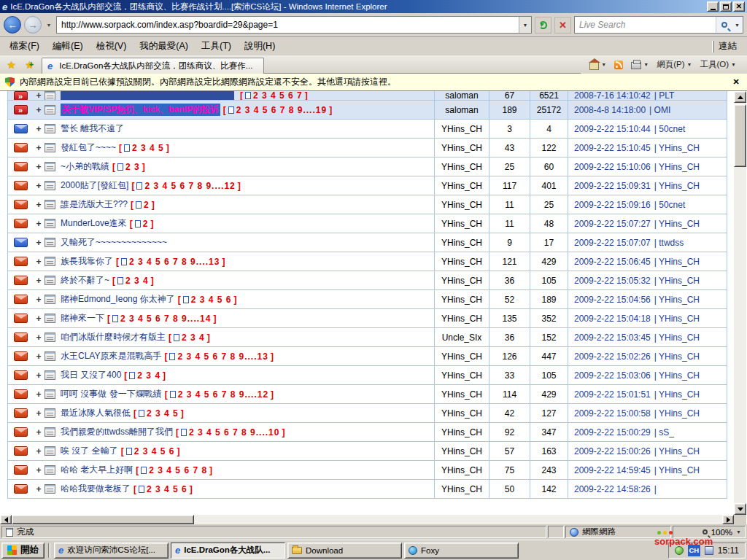  Describe the element at coordinates (90, 375) in the screenshot. I see `topic-title-link: 我日 又沒了400` at that location.